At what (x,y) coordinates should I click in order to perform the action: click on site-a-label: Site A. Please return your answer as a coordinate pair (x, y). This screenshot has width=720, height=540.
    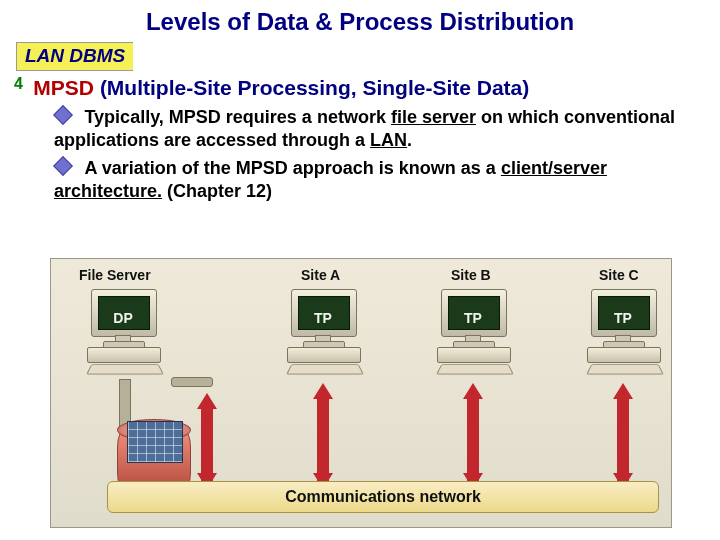
    Looking at the image, I should click on (320, 275).